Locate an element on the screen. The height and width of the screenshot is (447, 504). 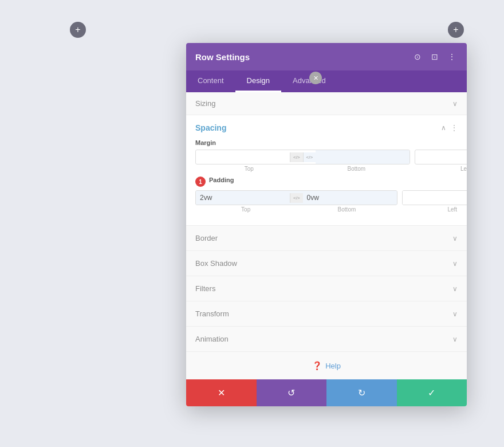
margin-left-label: Left is located at coordinates (441, 168).